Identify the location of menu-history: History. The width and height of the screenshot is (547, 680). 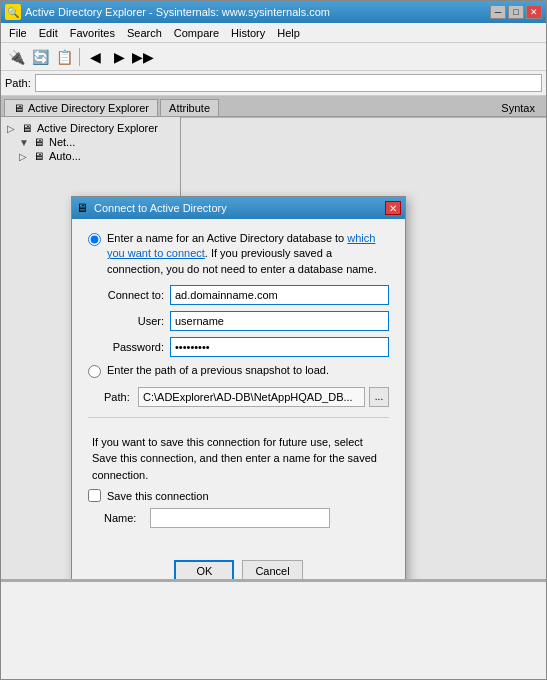
(248, 33).